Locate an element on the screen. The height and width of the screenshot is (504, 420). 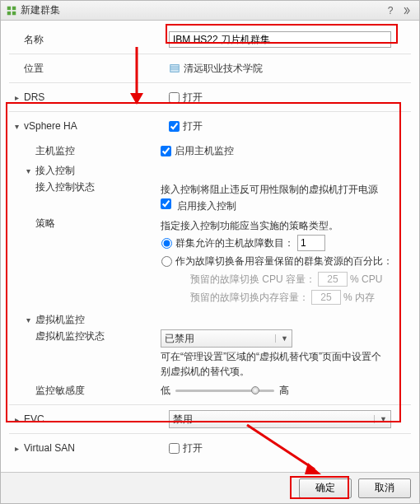
evc-label: EVC is located at coordinates (95, 419).